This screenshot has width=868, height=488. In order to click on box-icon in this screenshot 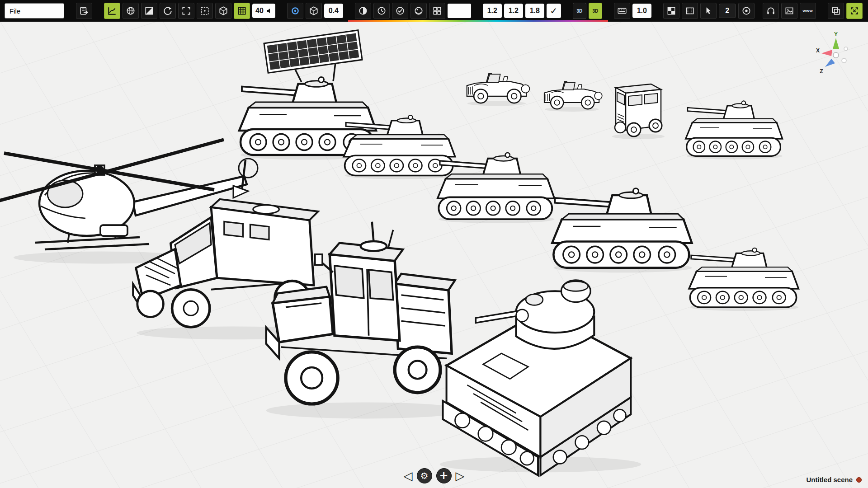, I will do `click(314, 11)`.